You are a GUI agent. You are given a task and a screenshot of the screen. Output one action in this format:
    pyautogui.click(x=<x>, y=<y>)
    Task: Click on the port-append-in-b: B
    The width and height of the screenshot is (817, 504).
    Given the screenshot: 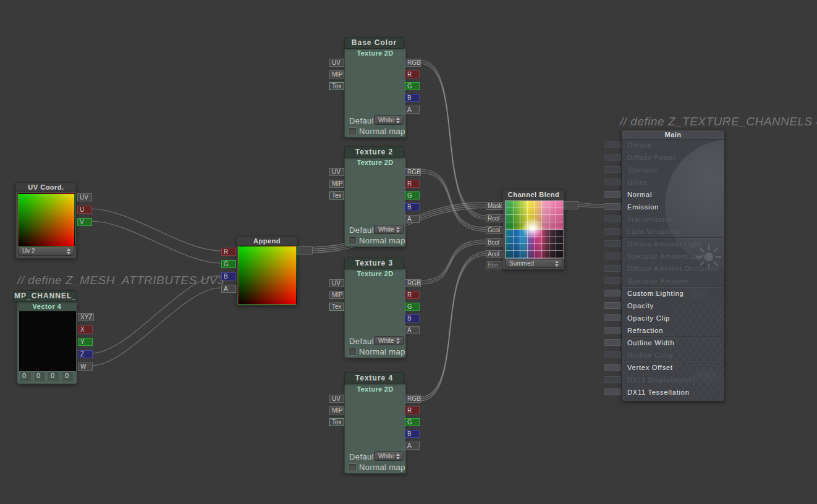 What is the action you would take?
    pyautogui.click(x=229, y=277)
    